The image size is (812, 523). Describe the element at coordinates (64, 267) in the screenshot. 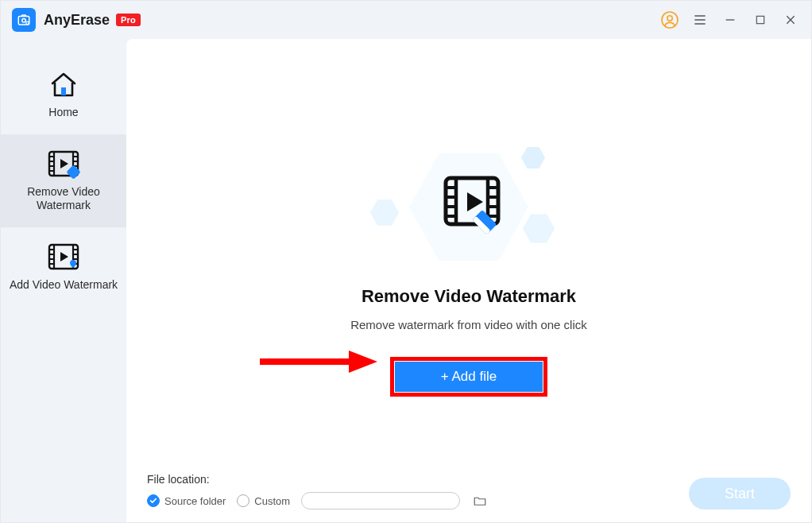

I see `sidebar-item-add-video-watermark: Add Video Watermark` at that location.